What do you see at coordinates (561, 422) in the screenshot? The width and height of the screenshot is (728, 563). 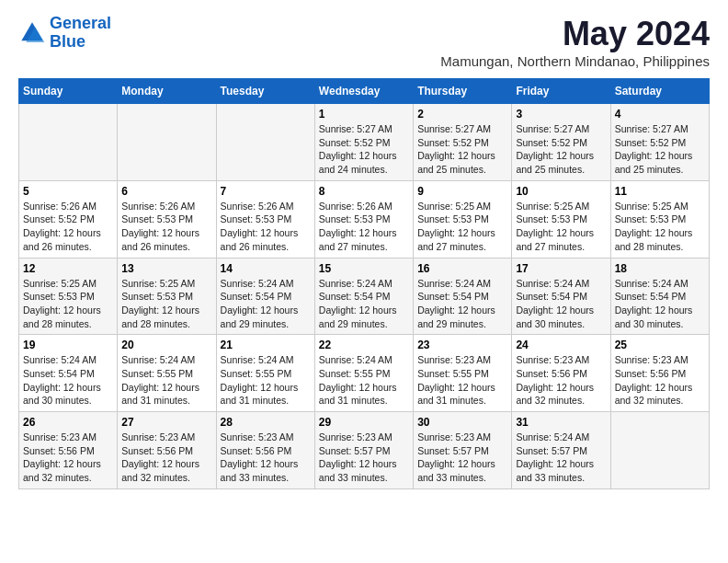 I see `day-number: 31` at bounding box center [561, 422].